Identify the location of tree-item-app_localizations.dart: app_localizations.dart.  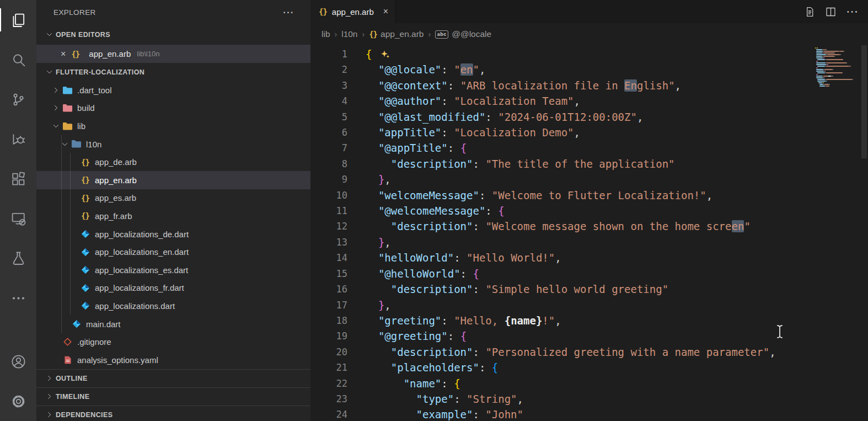
(173, 306).